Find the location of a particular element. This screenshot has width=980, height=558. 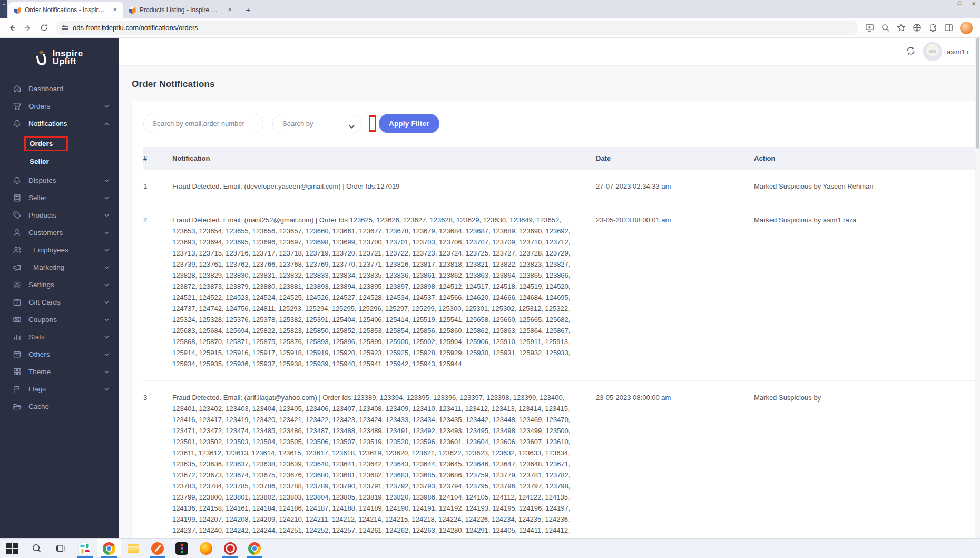

username: asim1 r is located at coordinates (958, 52).